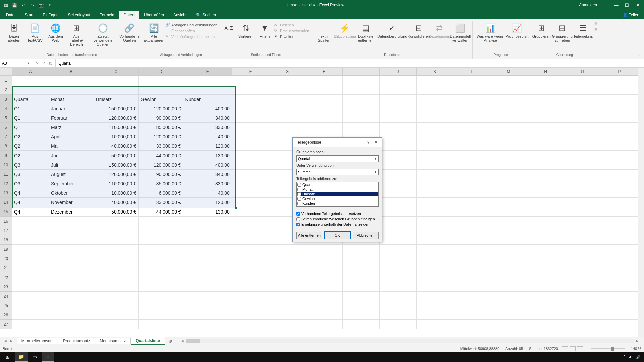 This screenshot has height=362, width=644. I want to click on cell: 400,00, so click(208, 165).